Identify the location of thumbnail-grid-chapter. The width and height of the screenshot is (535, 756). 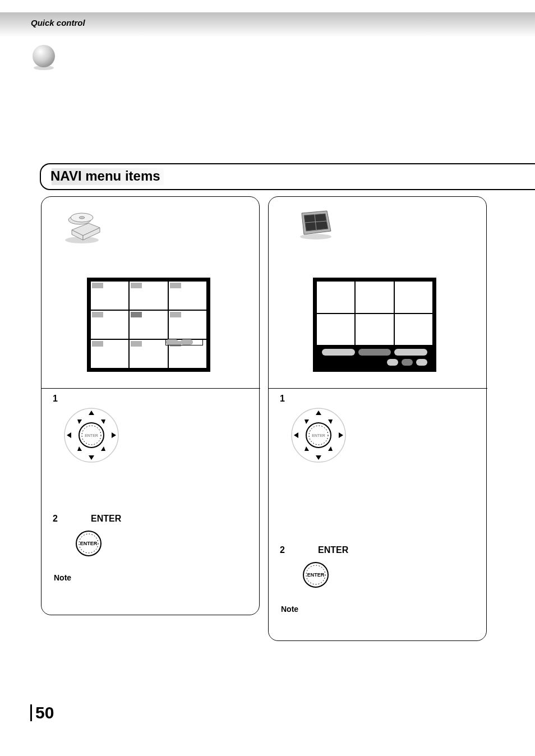
(375, 325).